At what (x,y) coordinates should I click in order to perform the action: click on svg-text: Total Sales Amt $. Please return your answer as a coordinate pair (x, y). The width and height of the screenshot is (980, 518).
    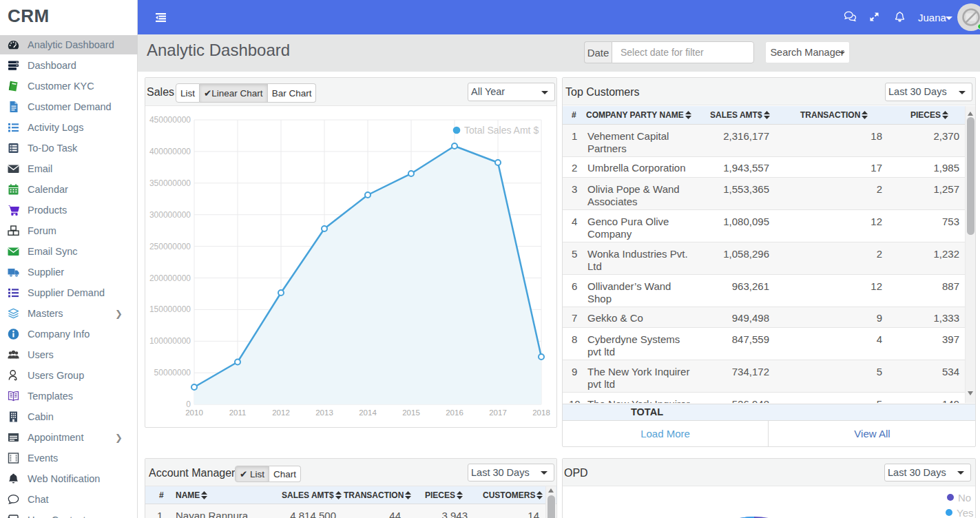
    Looking at the image, I should click on (501, 130).